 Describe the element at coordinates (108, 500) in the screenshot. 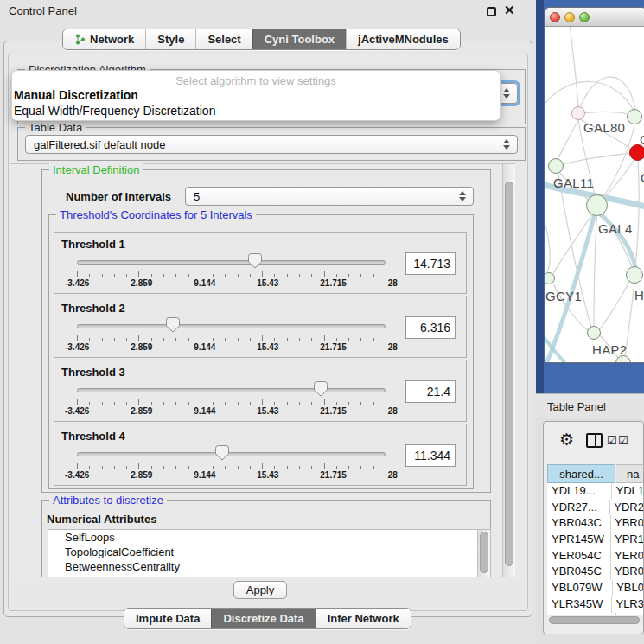

I see `attributes-group-title: Attributes to discretize` at that location.